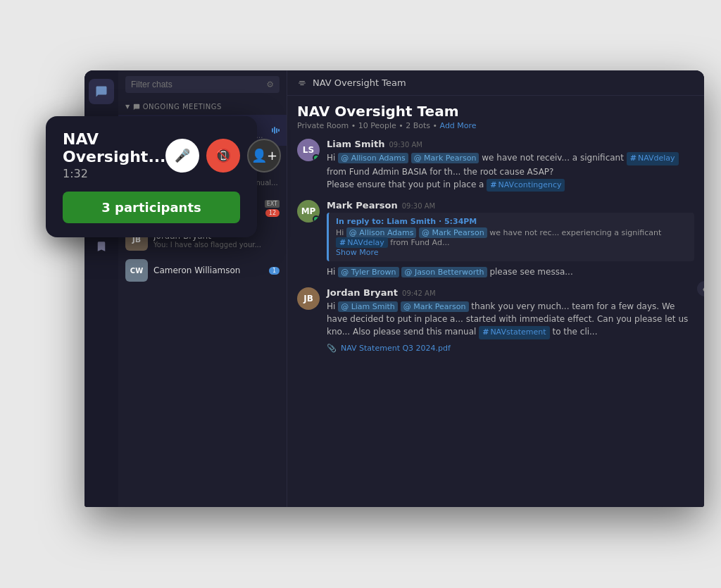 This screenshot has width=721, height=588. What do you see at coordinates (510, 239) in the screenshot?
I see `msg-content-mark: Mark Pearson 09:30 AM In reply to: Liam …` at bounding box center [510, 239].